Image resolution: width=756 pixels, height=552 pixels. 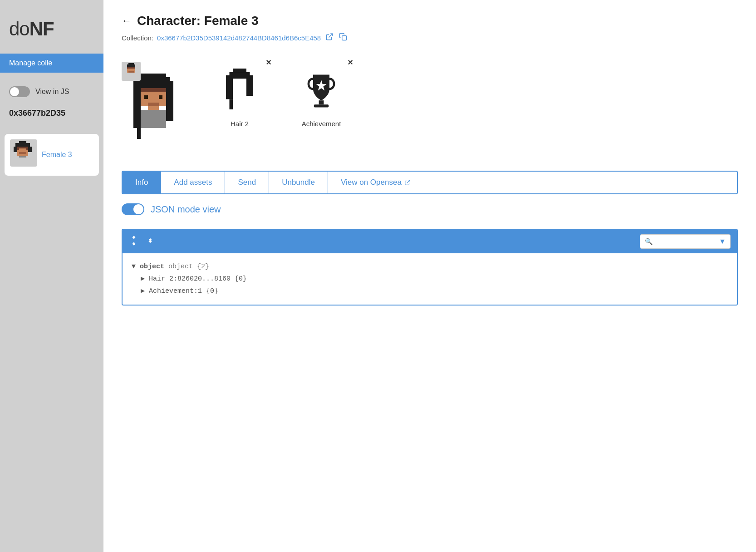 What do you see at coordinates (430, 38) in the screenshot?
I see `collection-row: Collection: 0x36677b2D35D539142d482744BD…` at bounding box center [430, 38].